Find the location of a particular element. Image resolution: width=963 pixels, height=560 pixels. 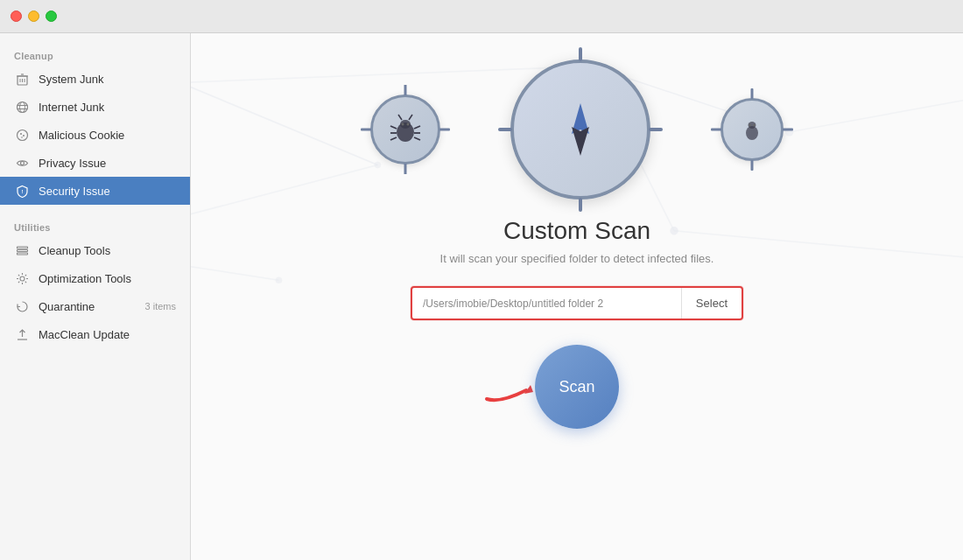

eye-icon is located at coordinates (22, 163).